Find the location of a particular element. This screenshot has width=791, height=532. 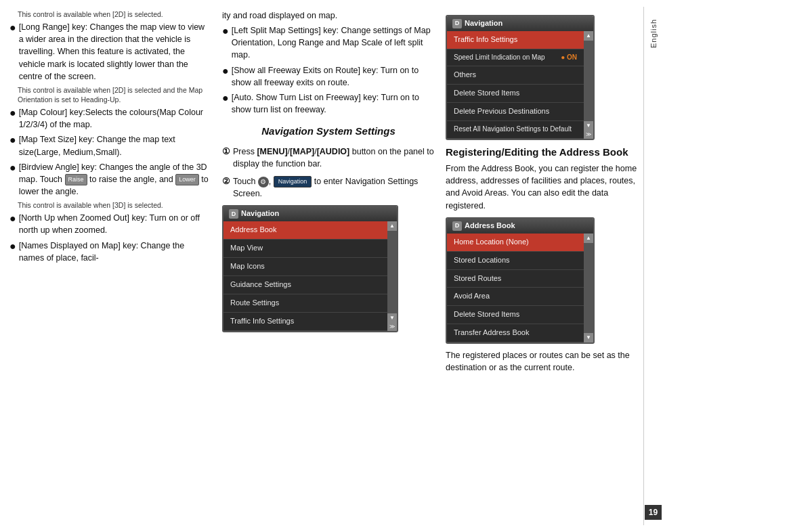

right-sidebar: English 19 is located at coordinates (653, 266).